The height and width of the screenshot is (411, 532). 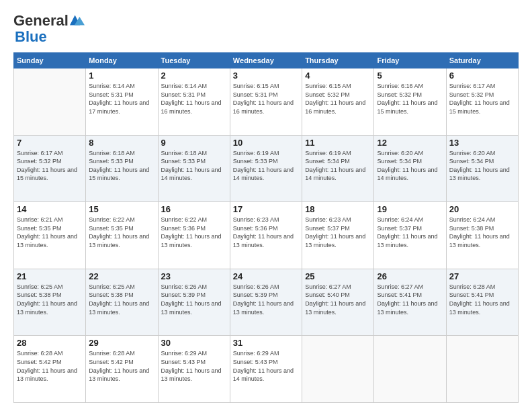 What do you see at coordinates (266, 102) in the screenshot?
I see `table-row: 3 Sunrise: 6:15 AM Sunset: 5:31 PM Dayli…` at bounding box center [266, 102].